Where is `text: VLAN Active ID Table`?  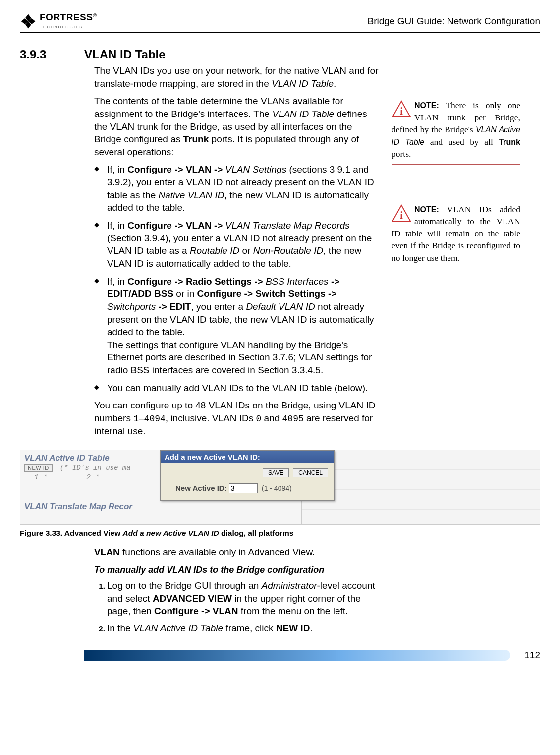 text: VLAN Active ID Table is located at coordinates (178, 628).